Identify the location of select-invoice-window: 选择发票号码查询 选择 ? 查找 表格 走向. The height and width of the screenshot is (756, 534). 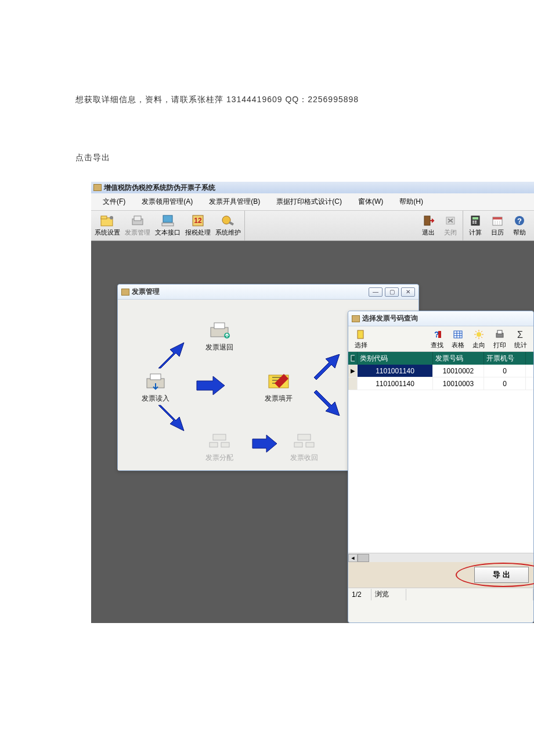
(441, 467).